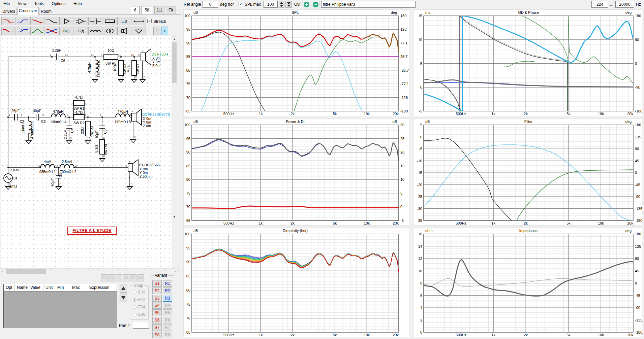 The image size is (644, 339). Describe the element at coordinates (126, 278) in the screenshot. I see `optimizer-mode-m-button: M` at that location.